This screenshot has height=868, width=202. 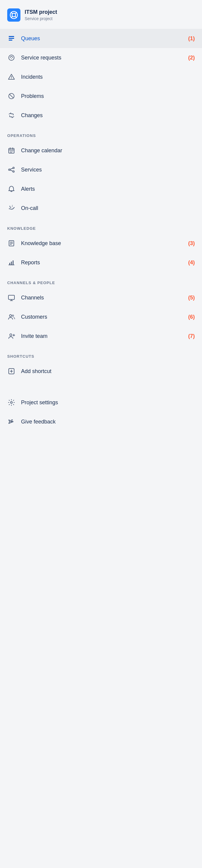 I want to click on invite-team-icon, so click(x=11, y=336).